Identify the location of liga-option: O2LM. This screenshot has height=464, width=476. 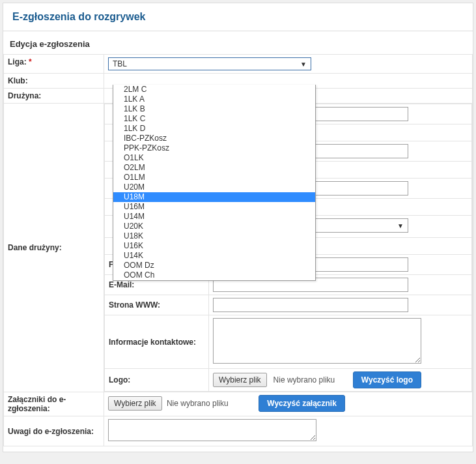
(214, 168).